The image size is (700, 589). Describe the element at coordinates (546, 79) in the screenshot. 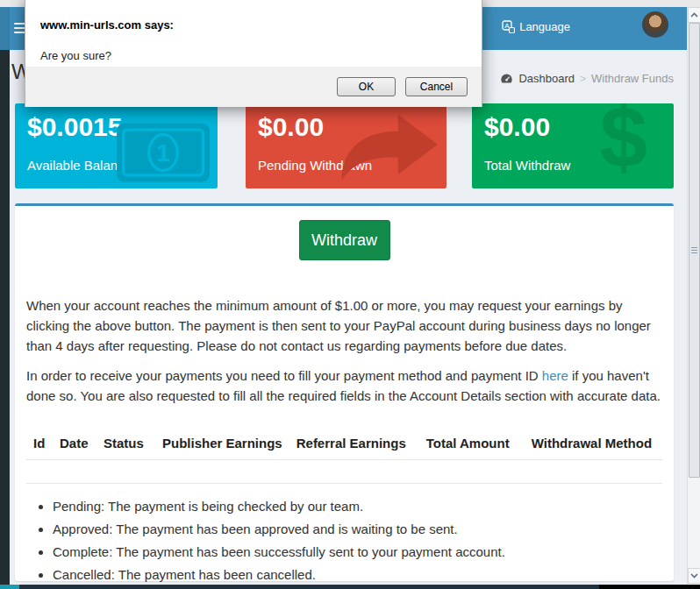

I see `breadcrumb-dashboard-link: Dashboard` at that location.